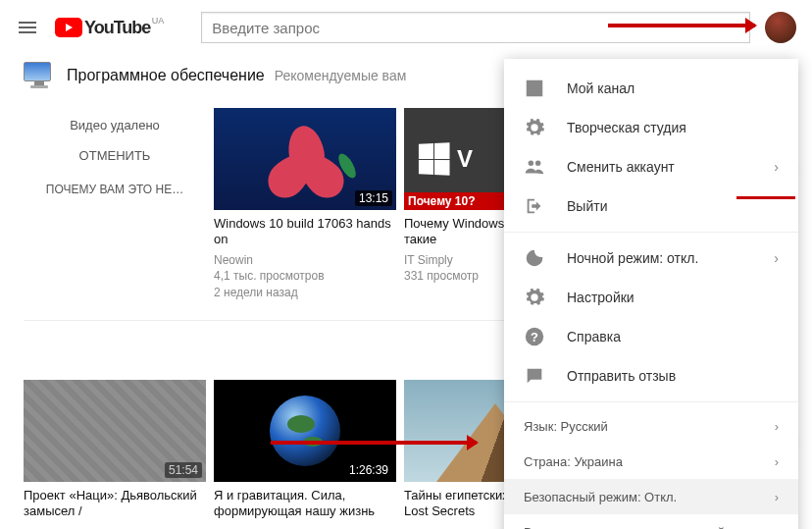  I want to click on duration-badge: 1:26:39, so click(369, 470).